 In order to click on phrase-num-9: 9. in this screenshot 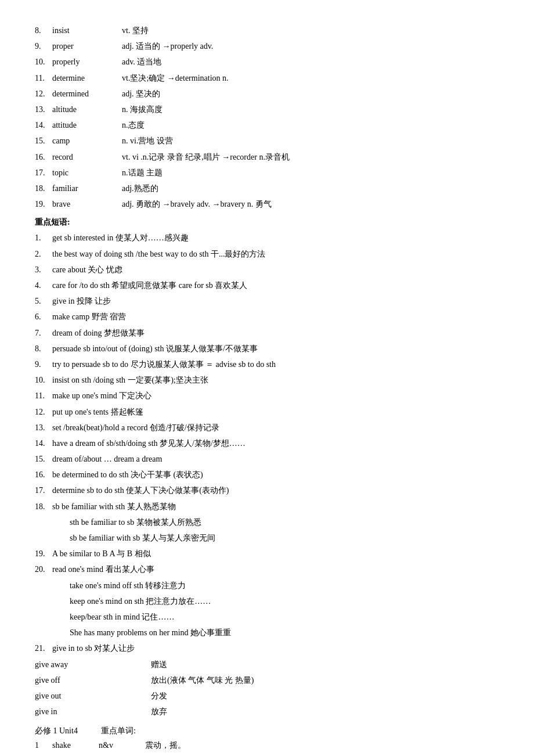, I will do `click(44, 365)`.